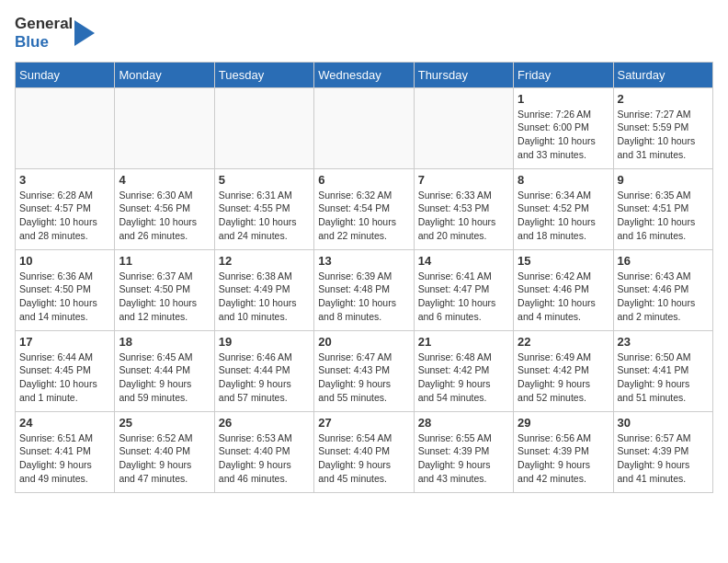  I want to click on day-info: Sunrise: 6:46 AM Sunset: 4:44 PM Dayligh…, so click(265, 377).